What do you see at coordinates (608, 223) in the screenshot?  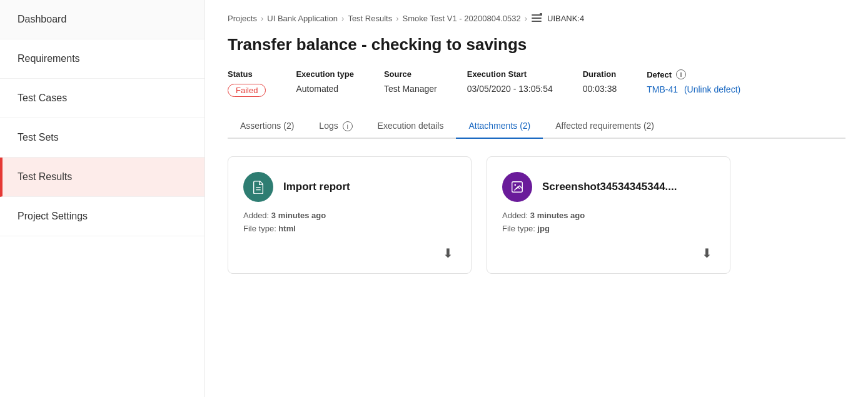 I see `attachment-meta-2: Added: 3 minutes ago File type: jpg` at bounding box center [608, 223].